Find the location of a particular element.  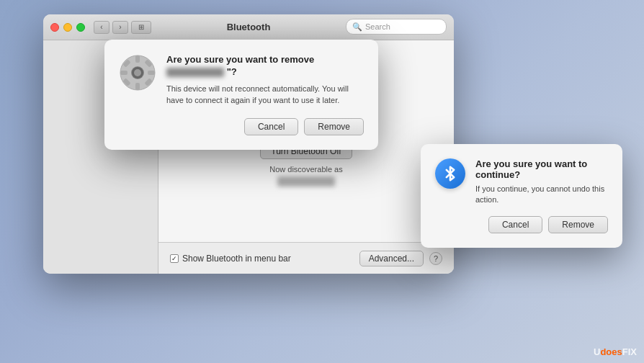

continue-dialog-bluetooth-icon is located at coordinates (450, 174).